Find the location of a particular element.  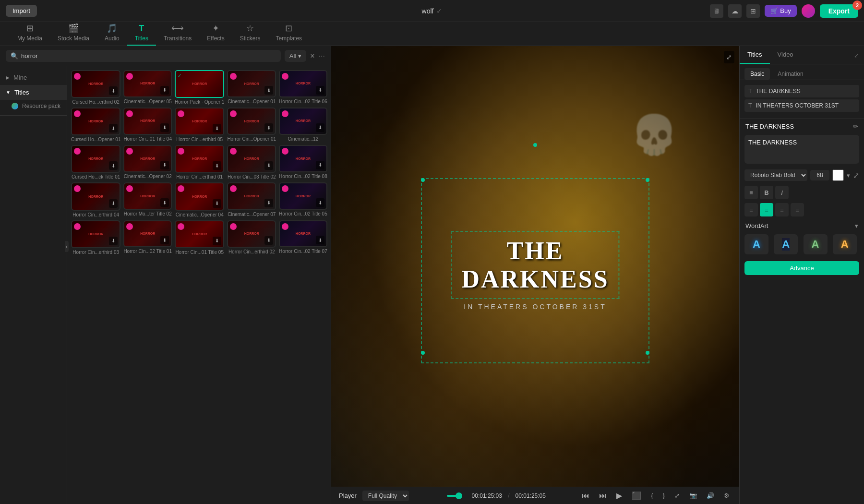

wordart-item-2: A is located at coordinates (786, 244).